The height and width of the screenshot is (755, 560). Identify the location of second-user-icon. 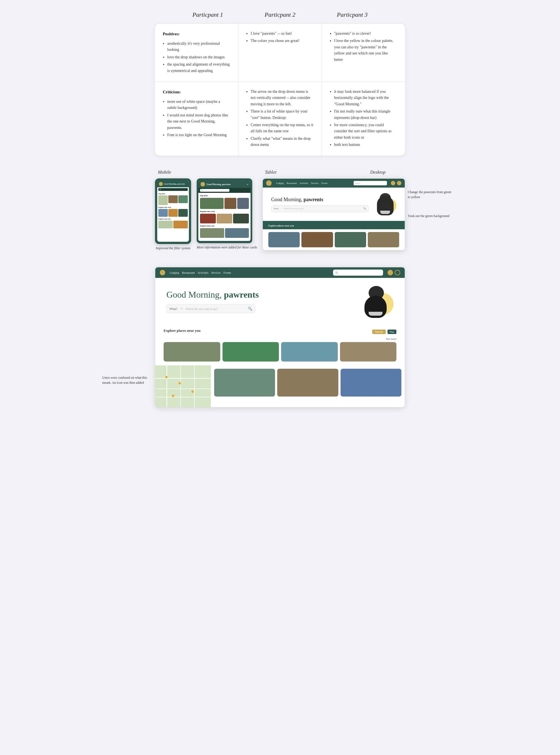
(397, 273).